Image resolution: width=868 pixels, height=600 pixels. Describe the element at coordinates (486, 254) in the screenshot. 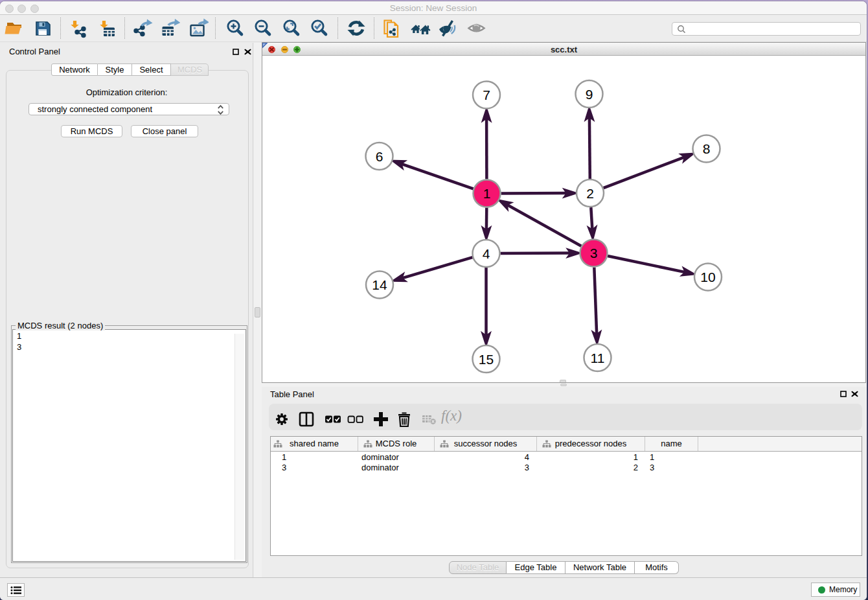

I see `svg-text: 4` at that location.